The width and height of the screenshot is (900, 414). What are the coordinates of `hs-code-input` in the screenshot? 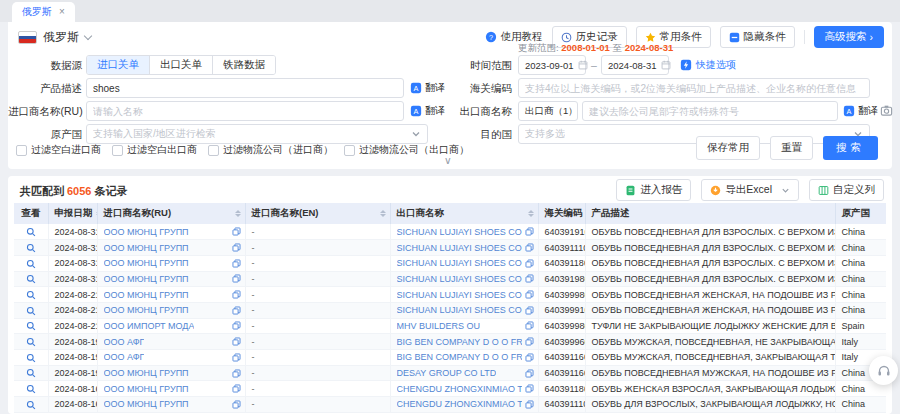 It's located at (694, 88).